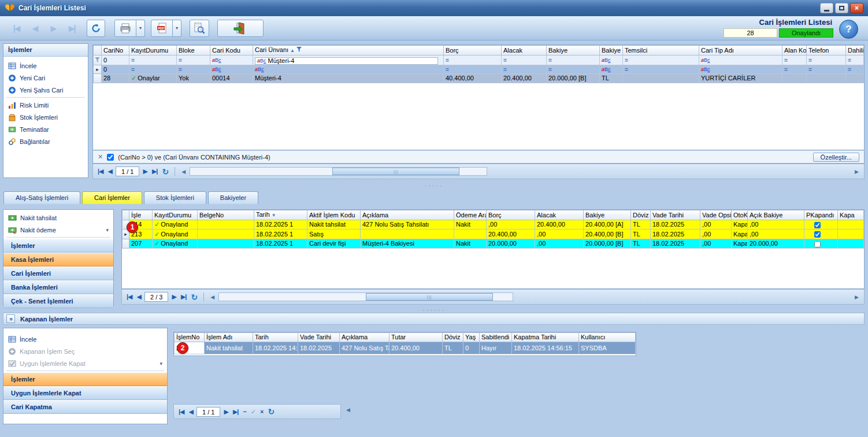 The width and height of the screenshot is (868, 437). What do you see at coordinates (58, 230) in the screenshot?
I see `action-nakit-odeme: Nakit ödeme ▾` at bounding box center [58, 230].